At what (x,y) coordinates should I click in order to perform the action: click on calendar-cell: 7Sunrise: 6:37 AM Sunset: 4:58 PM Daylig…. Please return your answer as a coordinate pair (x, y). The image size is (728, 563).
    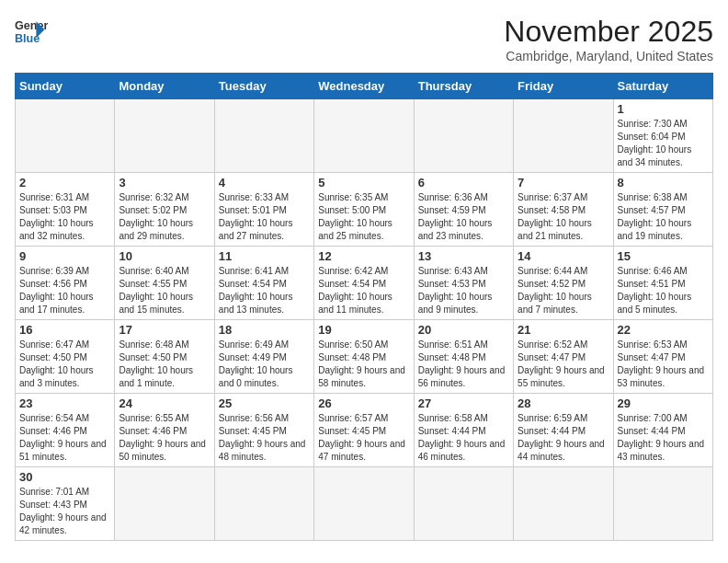
    Looking at the image, I should click on (563, 210).